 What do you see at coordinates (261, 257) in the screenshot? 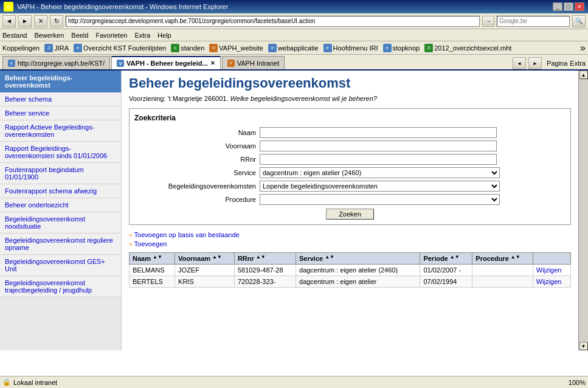
I see `rrnr-sort: ▲▼` at bounding box center [261, 257].